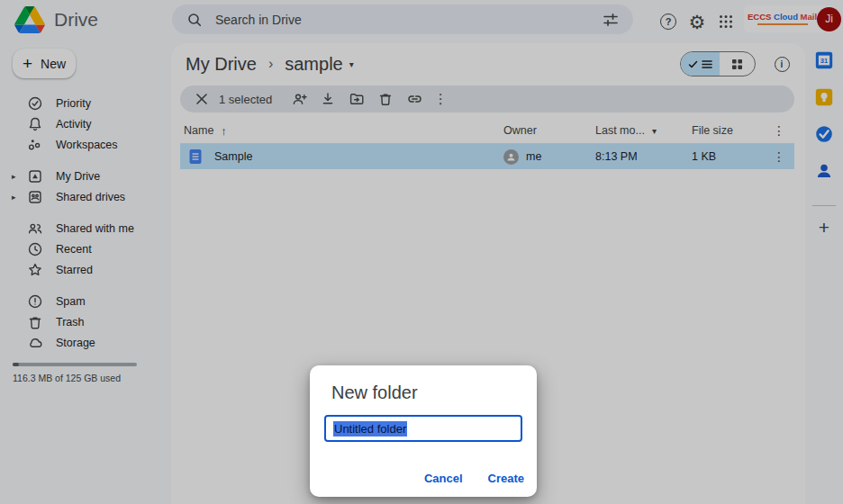  I want to click on create-button: Create, so click(506, 479).